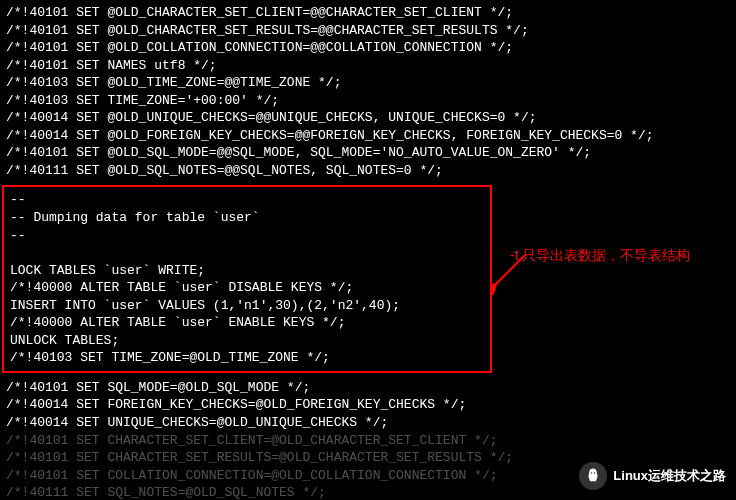 The height and width of the screenshot is (500, 736). I want to click on code-line: INSERT INTO `user` VALUES (1,'n1',30),(2…, so click(247, 306).